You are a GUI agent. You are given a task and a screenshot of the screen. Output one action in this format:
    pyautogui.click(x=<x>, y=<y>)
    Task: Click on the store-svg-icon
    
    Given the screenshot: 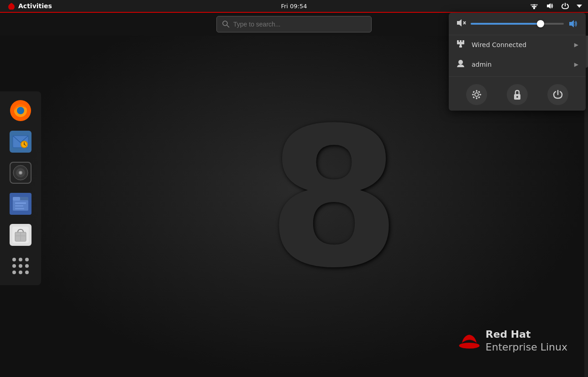 What is the action you would take?
    pyautogui.click(x=21, y=235)
    